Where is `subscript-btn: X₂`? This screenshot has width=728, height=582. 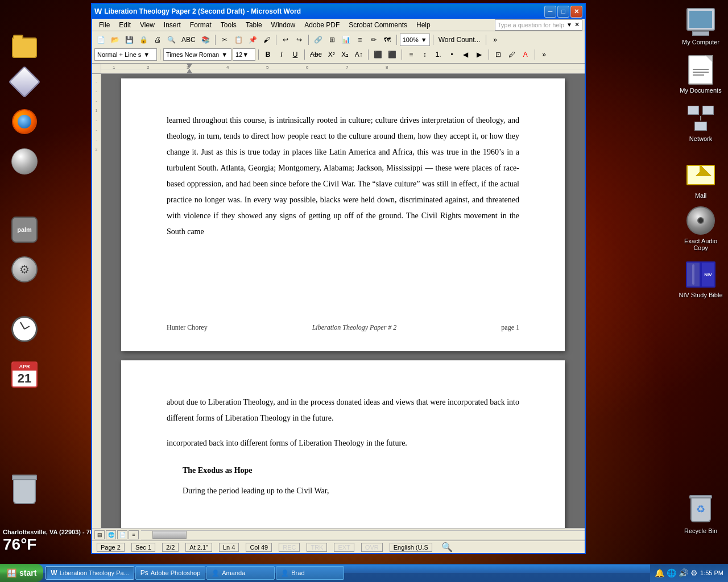 subscript-btn: X₂ is located at coordinates (345, 55).